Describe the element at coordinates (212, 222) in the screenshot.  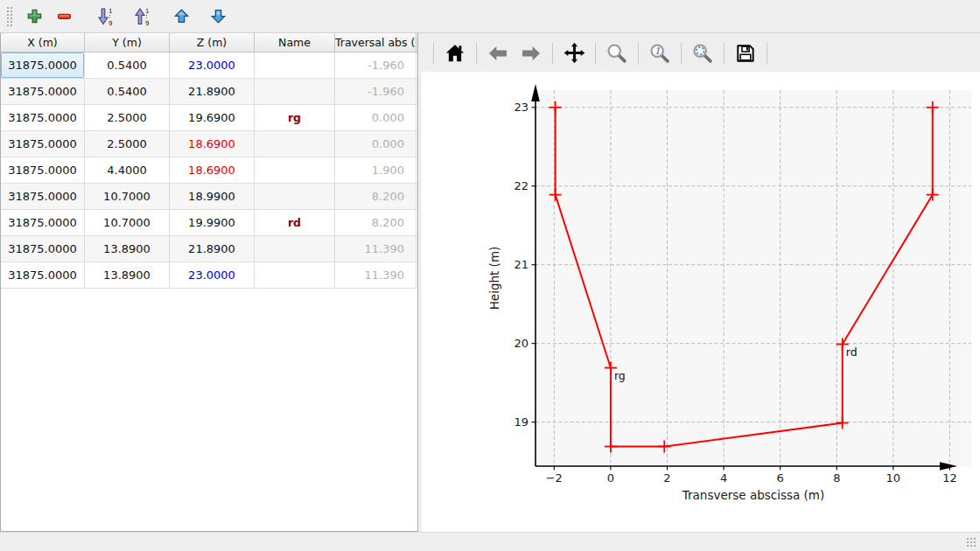
I see `cell-z: 19.9900` at that location.